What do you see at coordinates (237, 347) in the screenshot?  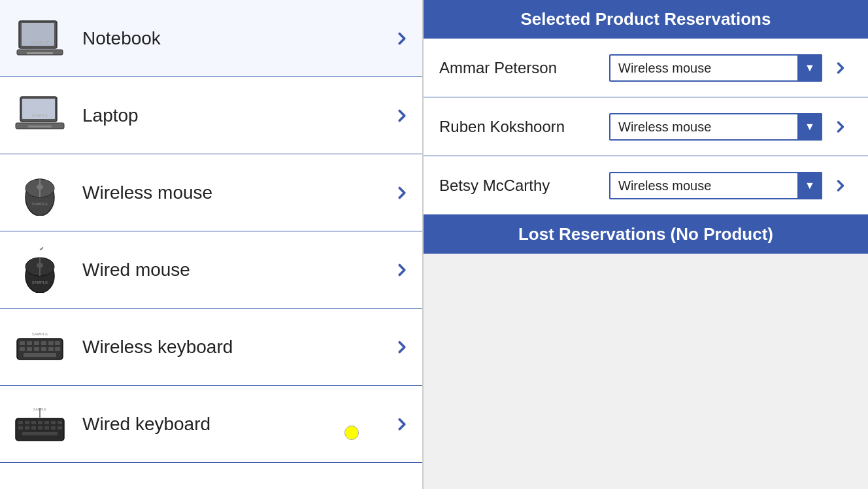 I see `product-label-wireless-keyboard: Wireless keyboard` at bounding box center [237, 347].